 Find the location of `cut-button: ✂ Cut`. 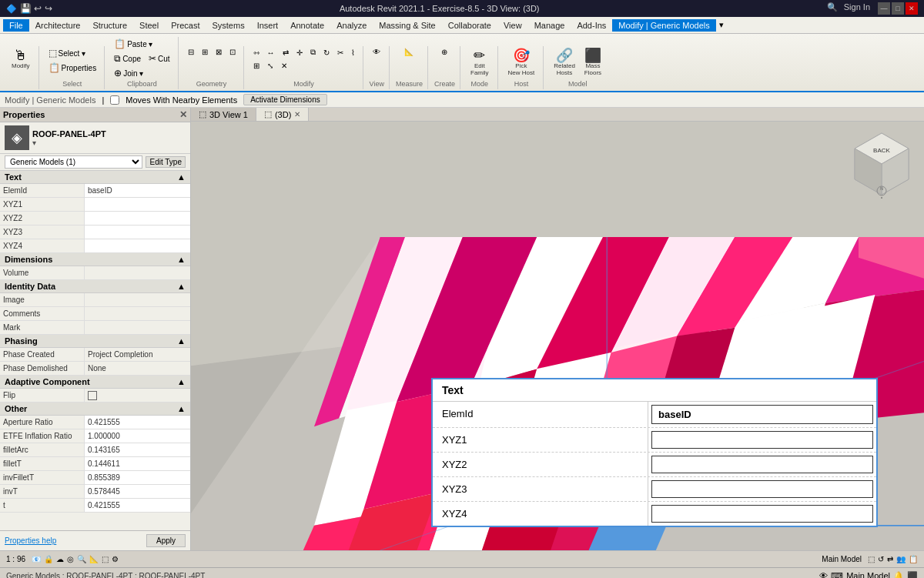

cut-button: ✂ Cut is located at coordinates (159, 58).